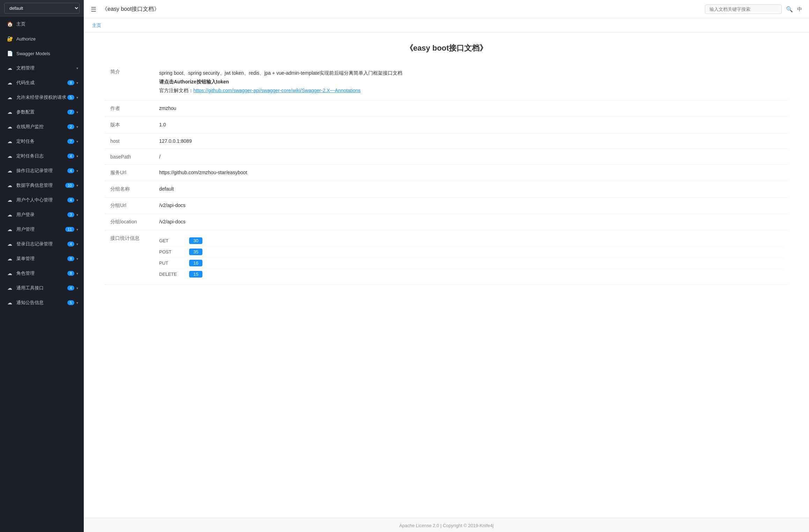  What do you see at coordinates (42, 53) in the screenshot?
I see `sidebar-item-swagger-models: 📄Swagger Models` at bounding box center [42, 53].